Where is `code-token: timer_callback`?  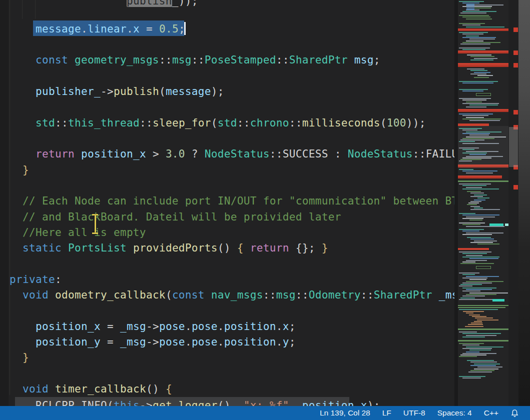
code-token: timer_callback is located at coordinates (101, 389).